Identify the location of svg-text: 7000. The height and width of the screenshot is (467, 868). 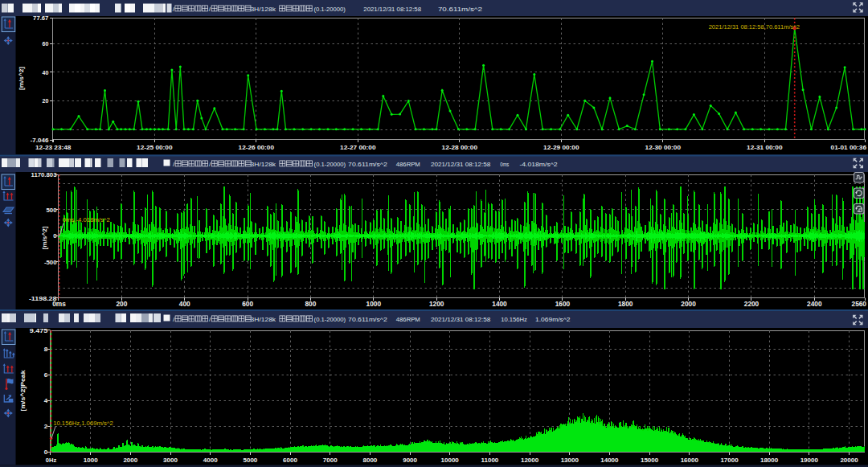
(330, 460).